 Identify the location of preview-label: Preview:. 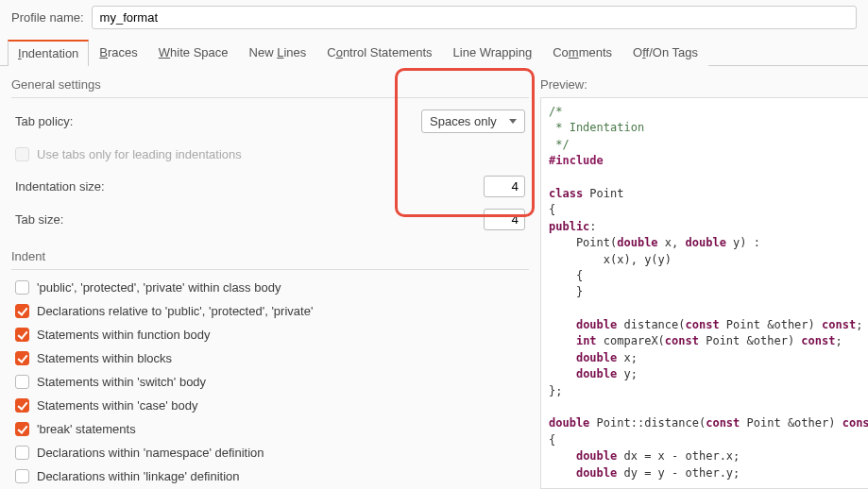
(705, 85).